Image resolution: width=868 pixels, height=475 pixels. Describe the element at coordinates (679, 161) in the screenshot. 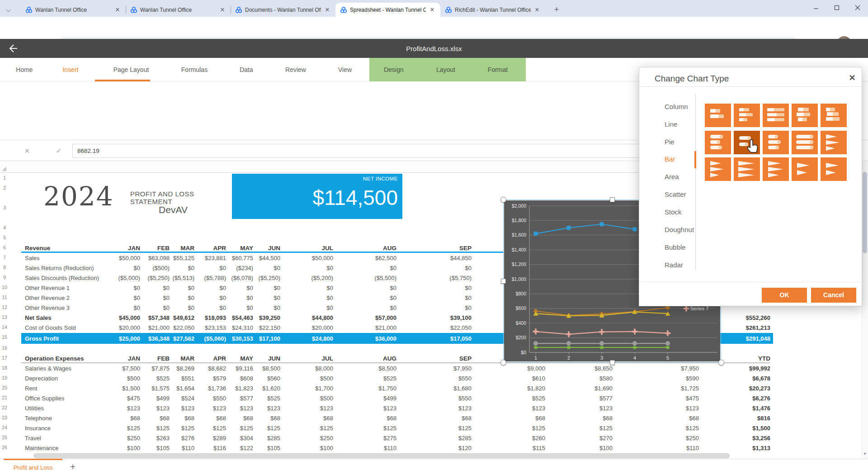

I see `chart-type-bar: Bar` at that location.